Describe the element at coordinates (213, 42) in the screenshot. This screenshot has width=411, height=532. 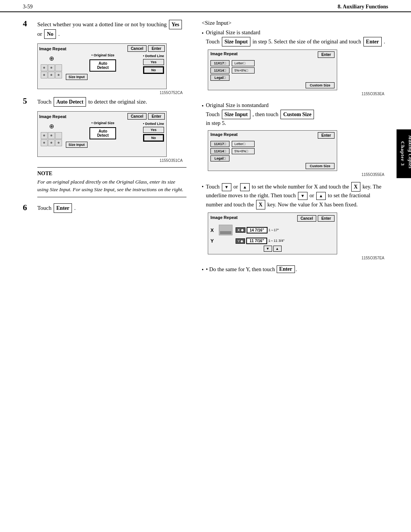
I see `bullet1-touch: Touch` at that location.